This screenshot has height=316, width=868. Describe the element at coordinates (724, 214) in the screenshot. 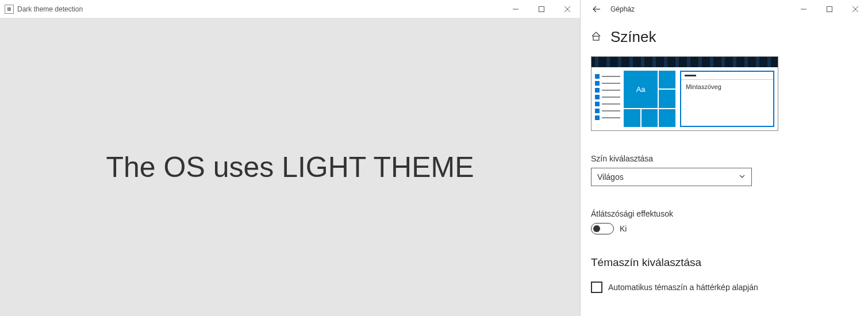

I see `transparency-label: Átlátszósági effektusok` at that location.